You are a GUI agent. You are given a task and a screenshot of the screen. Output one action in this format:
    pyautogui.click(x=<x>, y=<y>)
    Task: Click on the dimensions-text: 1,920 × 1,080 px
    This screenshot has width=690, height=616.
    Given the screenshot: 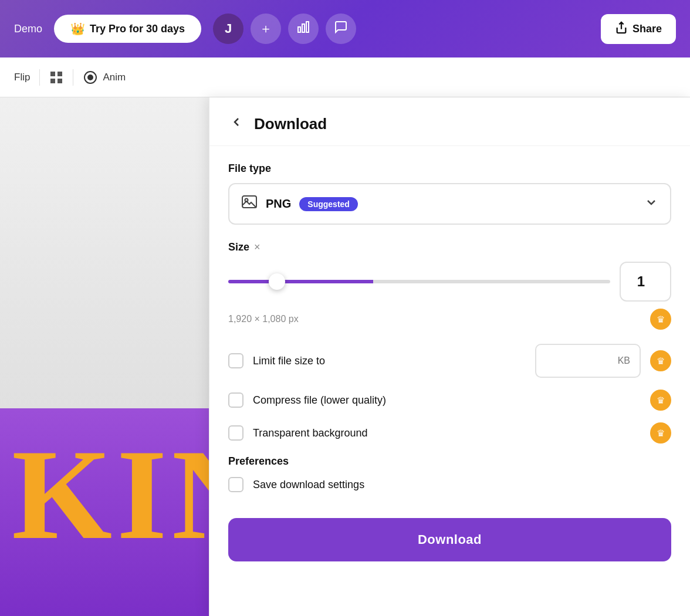 What is the action you would take?
    pyautogui.click(x=263, y=319)
    